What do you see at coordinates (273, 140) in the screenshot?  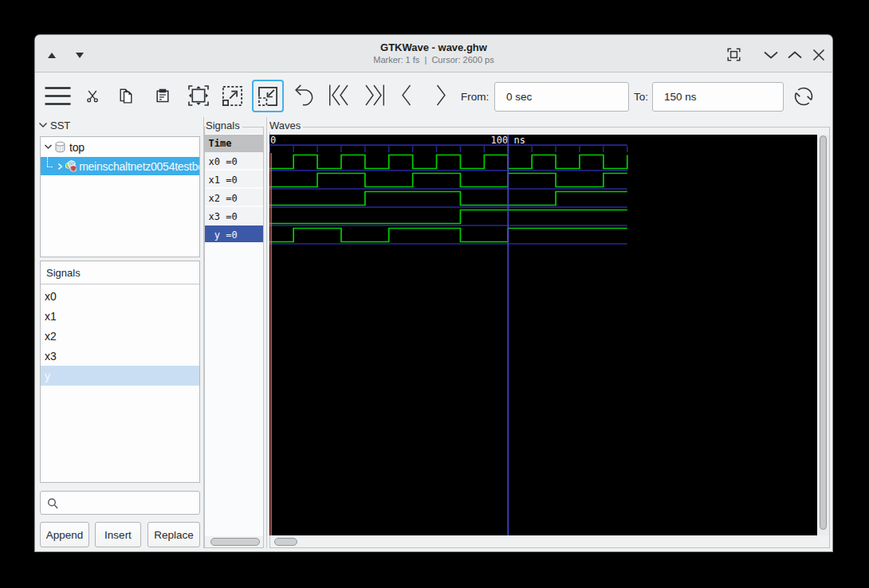 I see `svg-text: 0` at bounding box center [273, 140].